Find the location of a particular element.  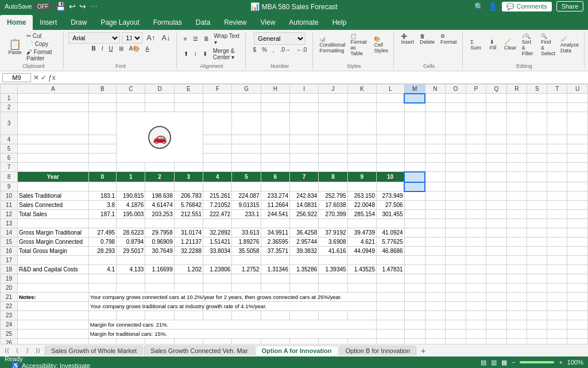

accessibility-status: ♿ Accessibility: Investigate is located at coordinates (51, 366).